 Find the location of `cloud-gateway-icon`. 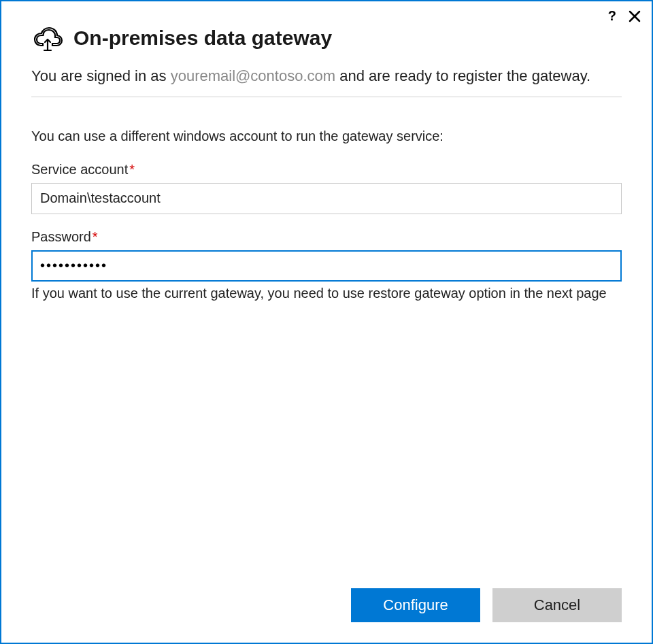

cloud-gateway-icon is located at coordinates (48, 38).